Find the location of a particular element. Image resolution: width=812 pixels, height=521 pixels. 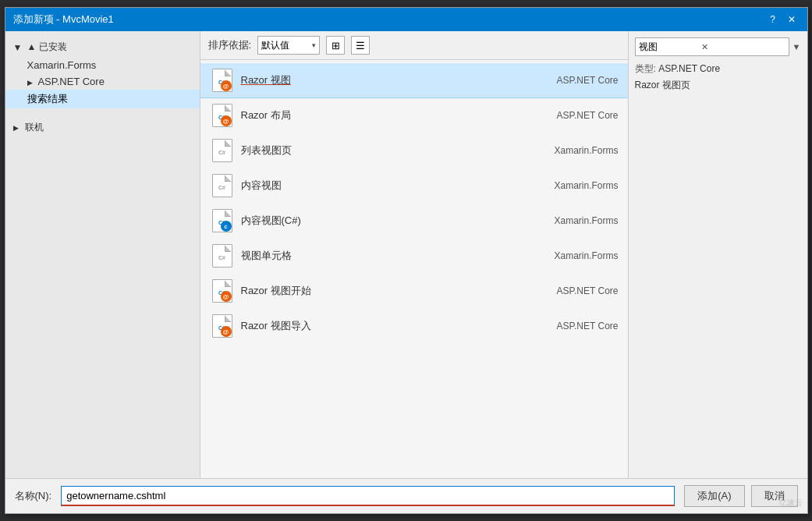

list-item: C# @ Razor 视图开始 ASP.NET Core is located at coordinates (414, 292).